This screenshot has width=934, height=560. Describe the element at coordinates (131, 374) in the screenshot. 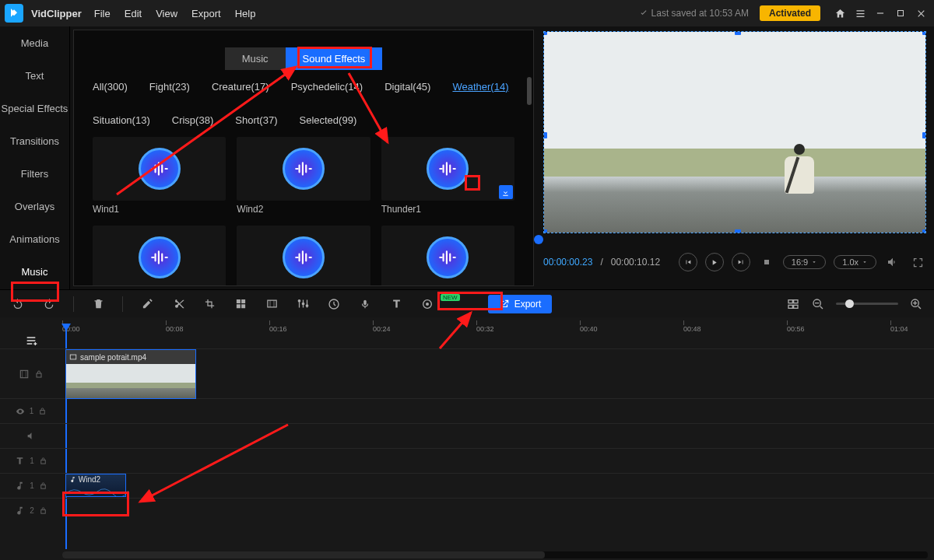

I see `timeline-video-clip: sample potrait.mp4` at that location.